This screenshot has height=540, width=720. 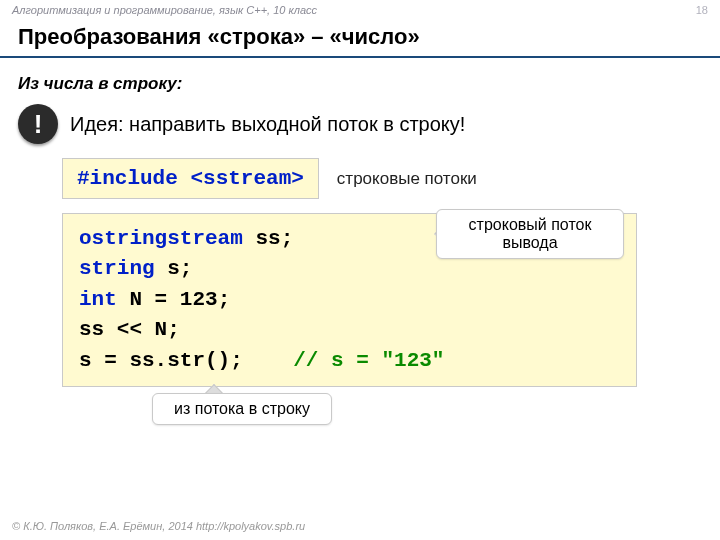 I want to click on page-number: 18, so click(x=702, y=10).